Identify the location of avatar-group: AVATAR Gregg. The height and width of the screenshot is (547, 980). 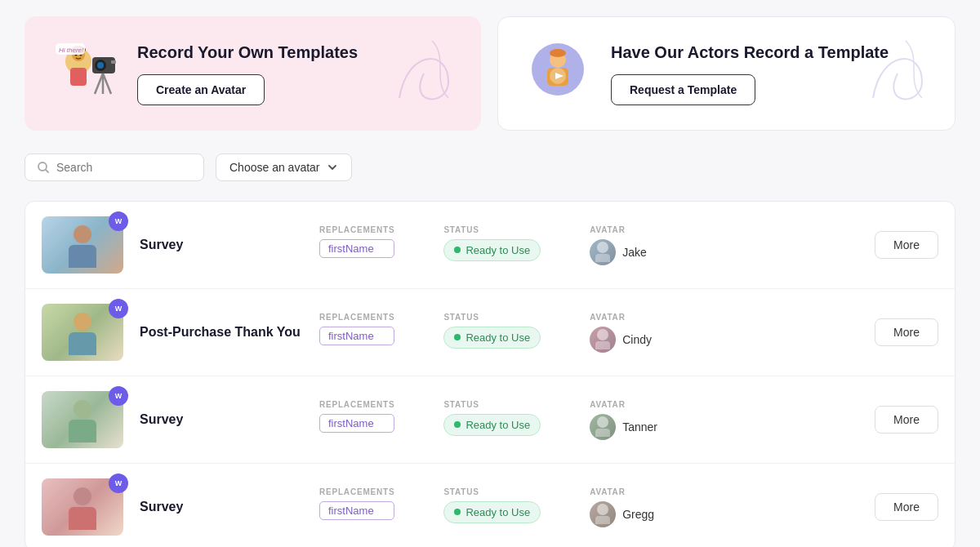
(622, 508).